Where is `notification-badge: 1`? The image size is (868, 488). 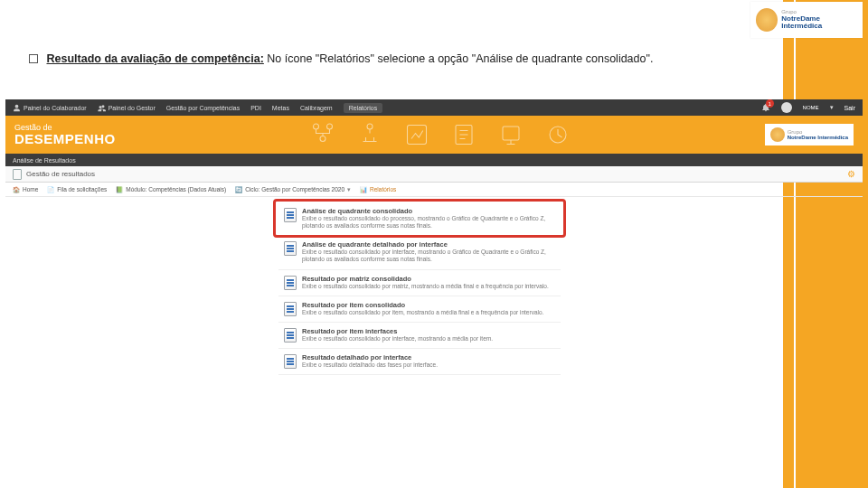
notification-badge: 1 is located at coordinates (770, 103).